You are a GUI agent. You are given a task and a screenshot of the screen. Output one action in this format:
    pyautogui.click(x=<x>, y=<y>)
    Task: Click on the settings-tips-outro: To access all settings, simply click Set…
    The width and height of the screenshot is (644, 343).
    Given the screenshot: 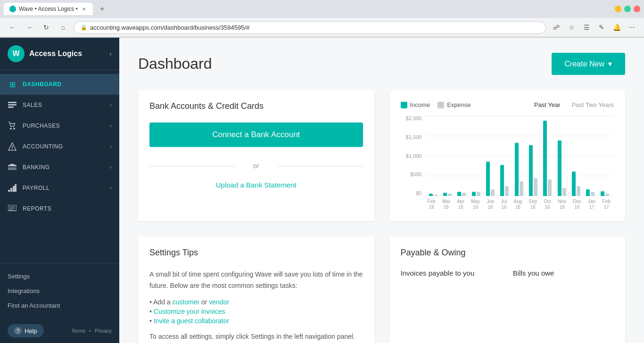 What is the action you would take?
    pyautogui.click(x=256, y=337)
    